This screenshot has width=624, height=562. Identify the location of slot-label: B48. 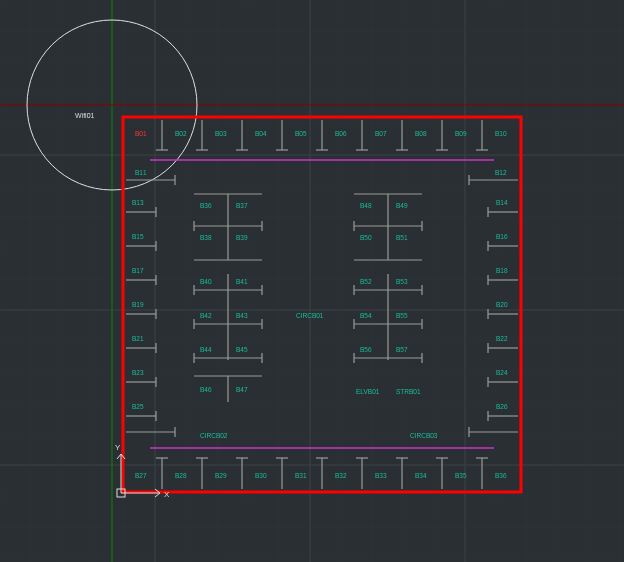
(366, 206).